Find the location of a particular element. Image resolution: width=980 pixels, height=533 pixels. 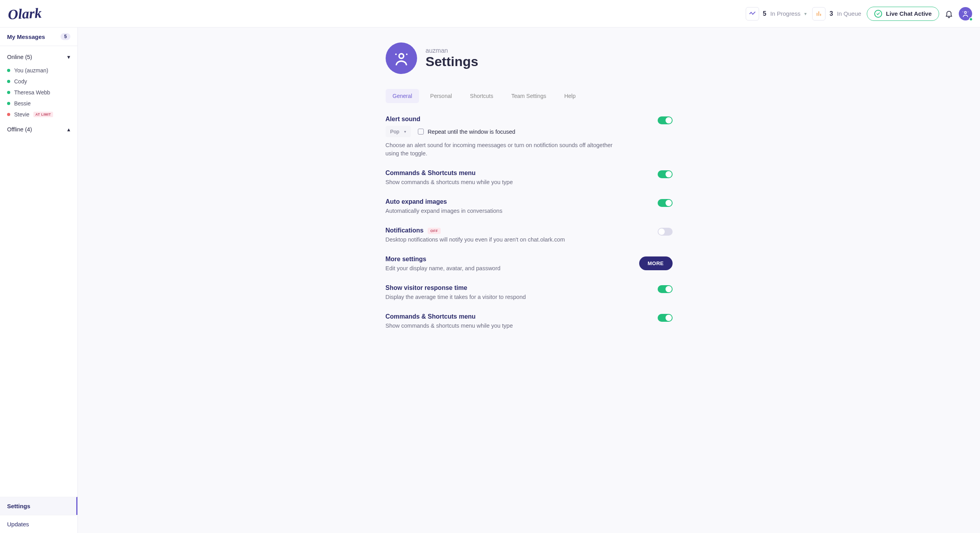

settings-tabs: General Personal Shortcuts Team Settings… is located at coordinates (529, 96).